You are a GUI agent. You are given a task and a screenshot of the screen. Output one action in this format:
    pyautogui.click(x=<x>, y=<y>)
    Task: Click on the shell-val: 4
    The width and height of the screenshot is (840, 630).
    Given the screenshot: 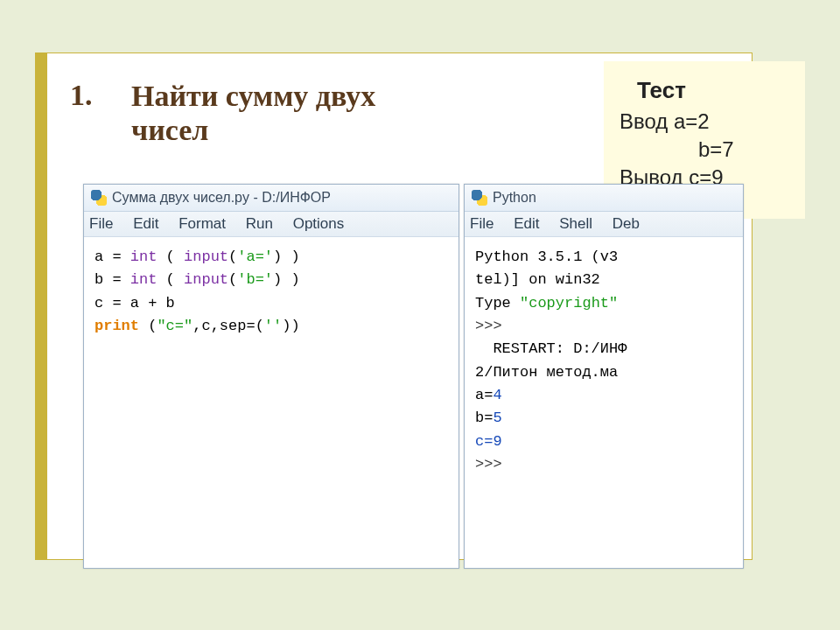 What is the action you would take?
    pyautogui.click(x=497, y=396)
    